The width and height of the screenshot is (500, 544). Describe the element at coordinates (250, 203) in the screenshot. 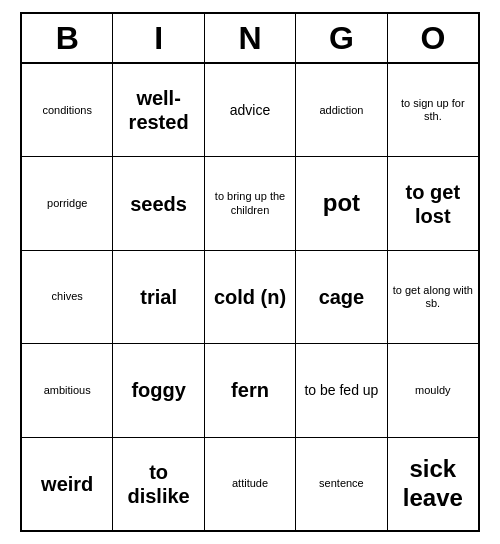

I see `bingo-cell-1-2: to bring up the children` at that location.